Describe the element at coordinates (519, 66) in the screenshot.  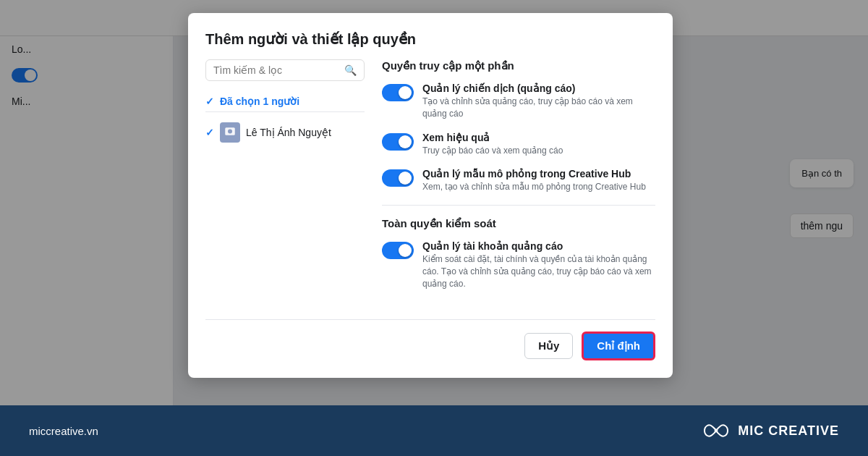
I see `partial-access-title: Quyền truy cập một phần` at that location.